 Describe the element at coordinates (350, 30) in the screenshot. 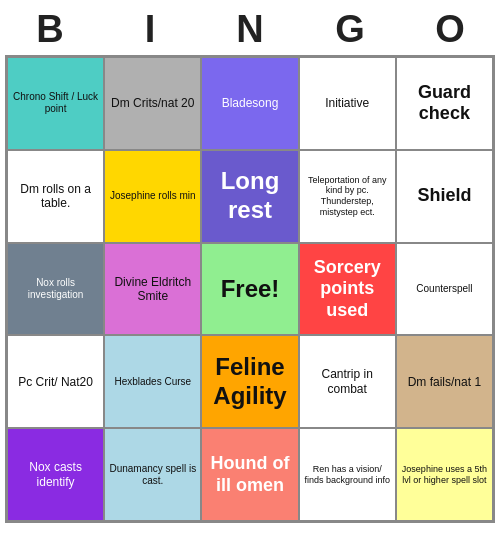

I see `header-g: G` at that location.